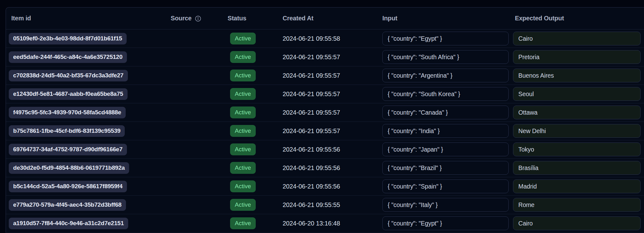 This screenshot has width=644, height=233. Describe the element at coordinates (69, 168) in the screenshot. I see `item-id-pill: de30d2e0-f5d9-4854-88b6-0619771b892a` at that location.